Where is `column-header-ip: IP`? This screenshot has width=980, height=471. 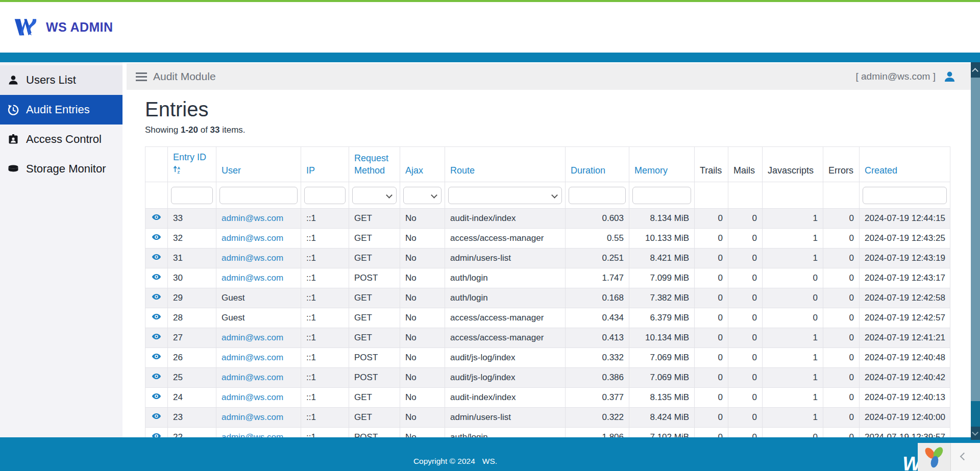 column-header-ip: IP is located at coordinates (325, 164).